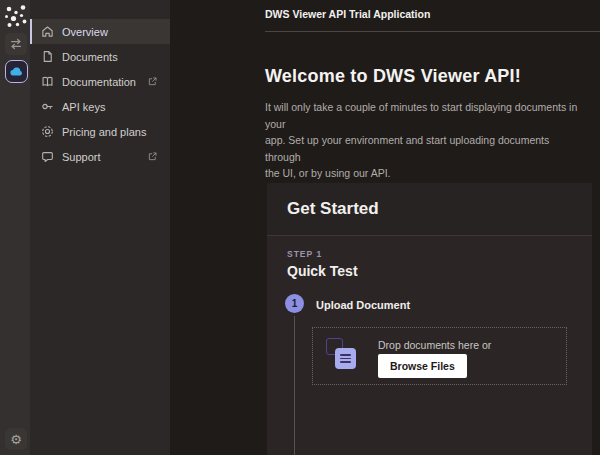  What do you see at coordinates (100, 32) in the screenshot?
I see `sidebar-item-overview: Overview` at bounding box center [100, 32].